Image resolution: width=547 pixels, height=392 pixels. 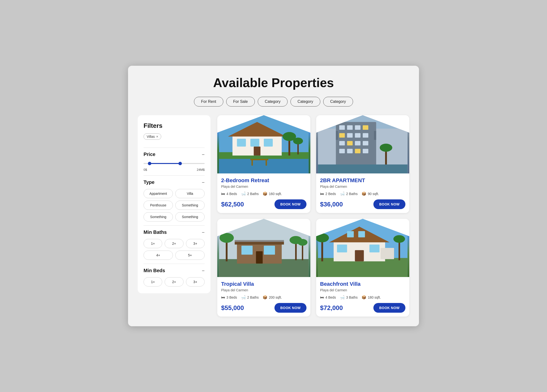 What do you see at coordinates (264, 164) in the screenshot?
I see `property-card-1: 2-Bedroom Retreat Playa del Carmen 🛏 4 B…` at bounding box center [264, 164].